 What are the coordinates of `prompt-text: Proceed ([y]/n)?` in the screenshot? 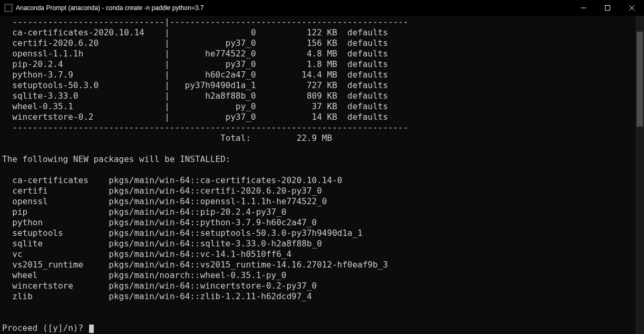 It's located at (45, 328).